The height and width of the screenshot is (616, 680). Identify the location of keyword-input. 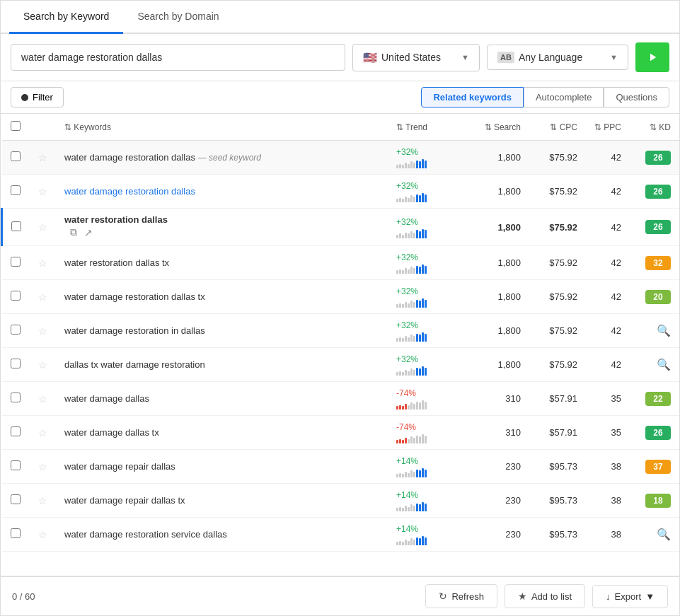
(178, 57).